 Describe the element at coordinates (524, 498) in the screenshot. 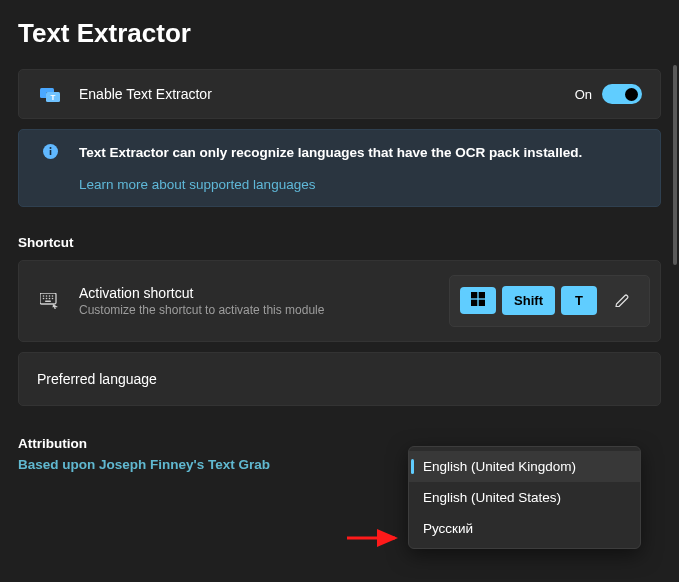

I see `dropdown-item-en-us: English (United States)` at that location.